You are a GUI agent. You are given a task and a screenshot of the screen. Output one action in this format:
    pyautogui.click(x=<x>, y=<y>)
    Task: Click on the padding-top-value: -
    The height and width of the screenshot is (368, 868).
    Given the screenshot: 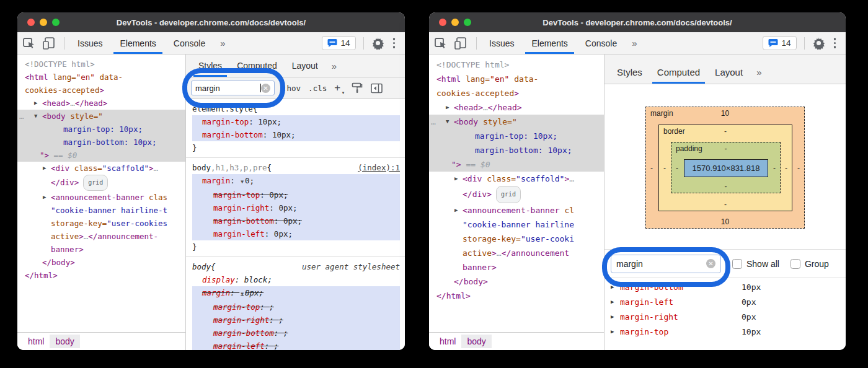 What is the action you would take?
    pyautogui.click(x=725, y=149)
    